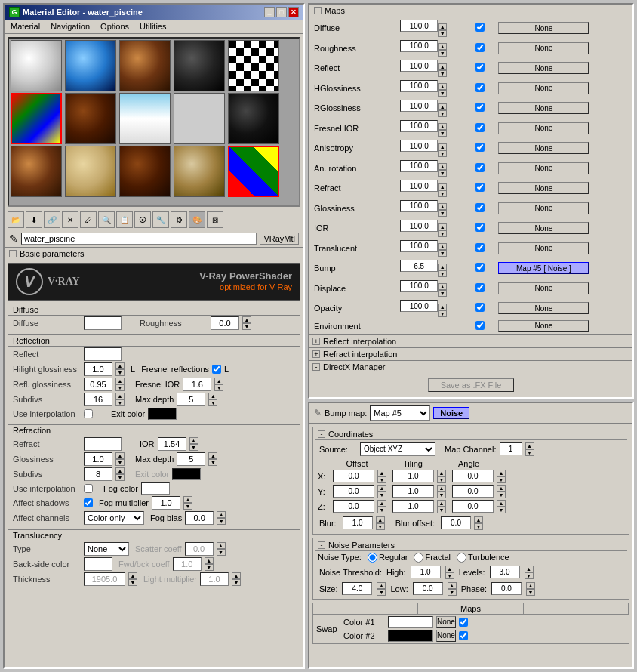  I want to click on size-up: ▲, so click(381, 586).